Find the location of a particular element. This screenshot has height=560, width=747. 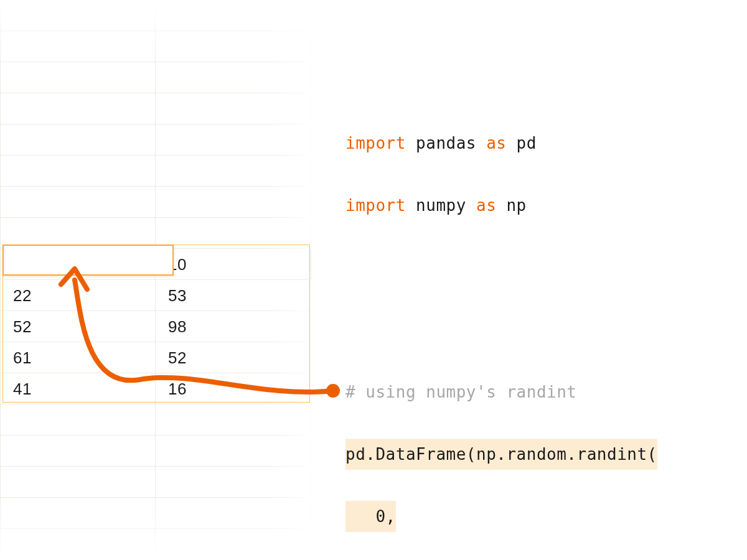

table-row: 22 53 is located at coordinates (156, 296).